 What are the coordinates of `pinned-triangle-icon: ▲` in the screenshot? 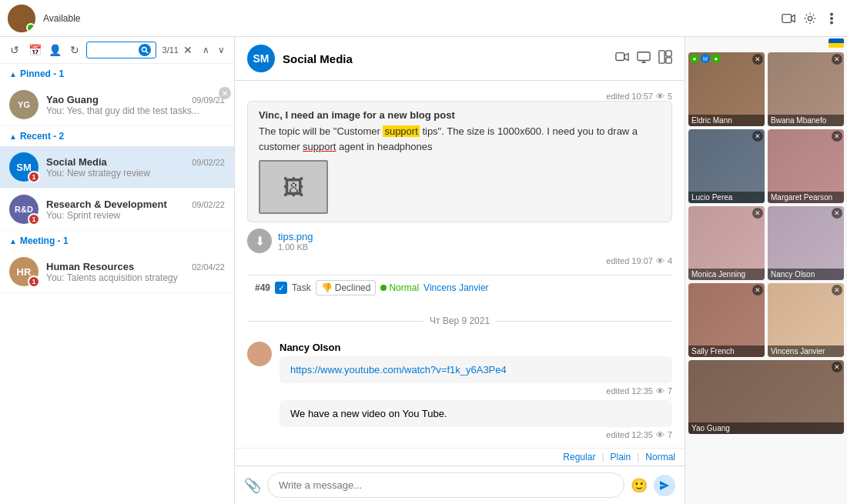 It's located at (13, 74).